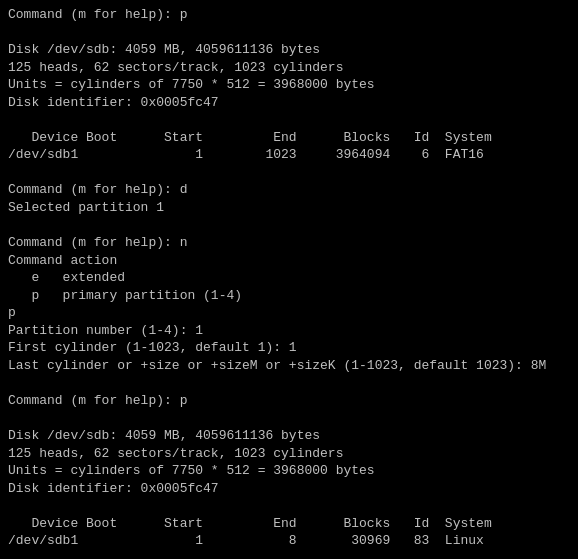  I want to click on table-header-2: Device Boot Start End Blocks Id System, so click(289, 524).